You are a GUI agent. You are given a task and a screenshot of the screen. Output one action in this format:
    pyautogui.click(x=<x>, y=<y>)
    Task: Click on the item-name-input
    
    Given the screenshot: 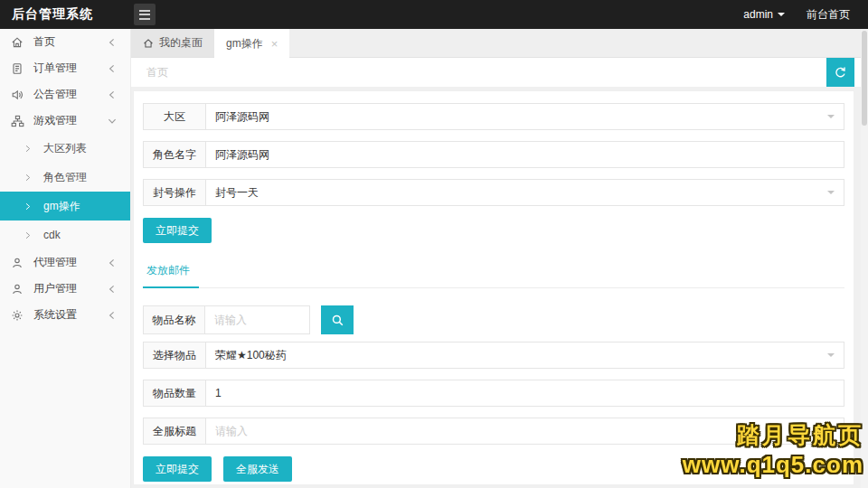 What is the action you would take?
    pyautogui.click(x=257, y=320)
    